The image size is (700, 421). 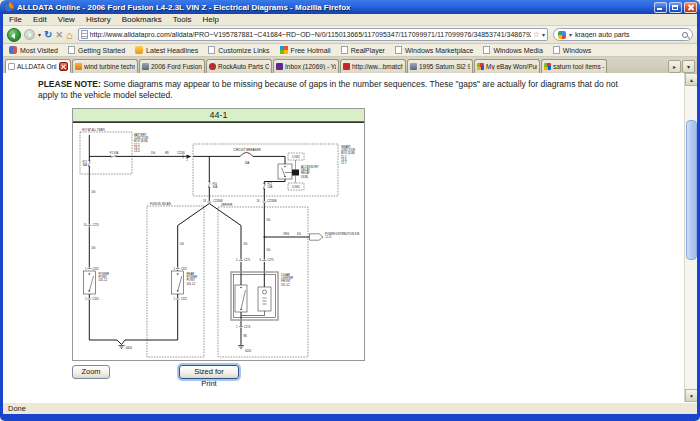 What do you see at coordinates (346, 66) in the screenshot?
I see `red-site-icon` at bounding box center [346, 66].